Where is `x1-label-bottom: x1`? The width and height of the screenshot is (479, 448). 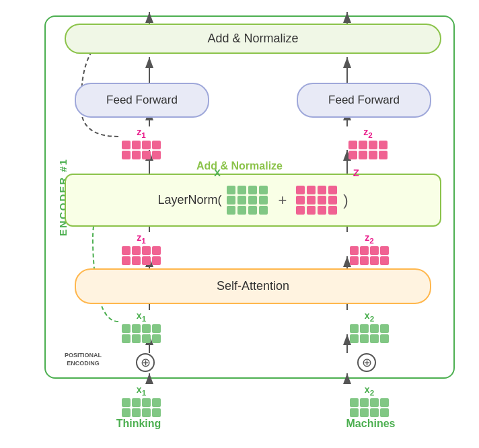 x1-label-bottom: x1 is located at coordinates (141, 316).